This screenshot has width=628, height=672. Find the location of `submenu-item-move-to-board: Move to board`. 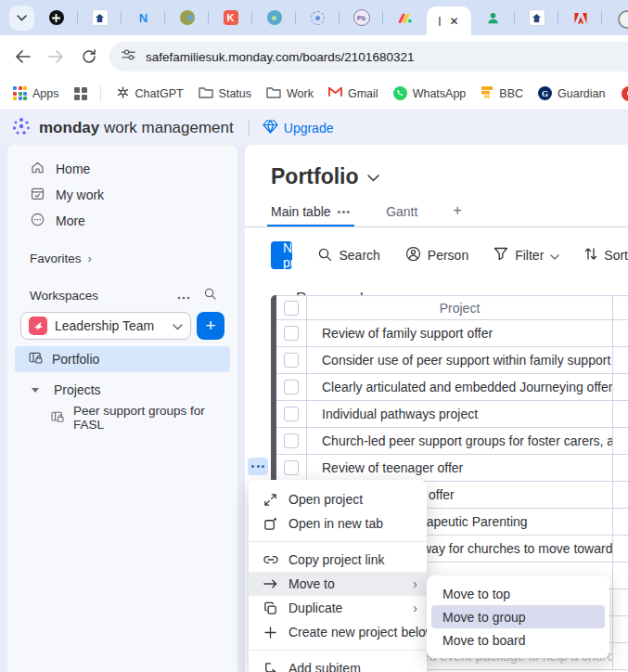

submenu-item-move-to-board: Move to board is located at coordinates (518, 640).